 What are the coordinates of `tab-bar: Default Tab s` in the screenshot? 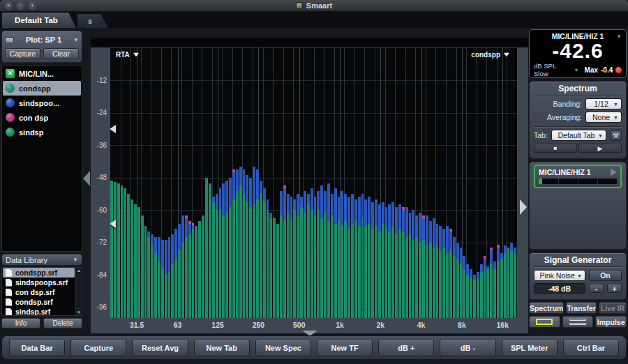 It's located at (314, 20).